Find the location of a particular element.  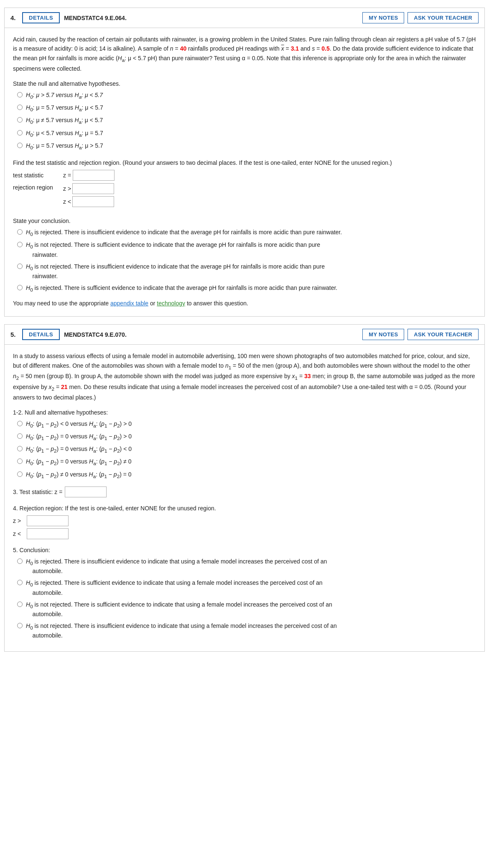

conclusion-option-4-1: H0 is not rejected. There is sufficient … is located at coordinates (247, 250).